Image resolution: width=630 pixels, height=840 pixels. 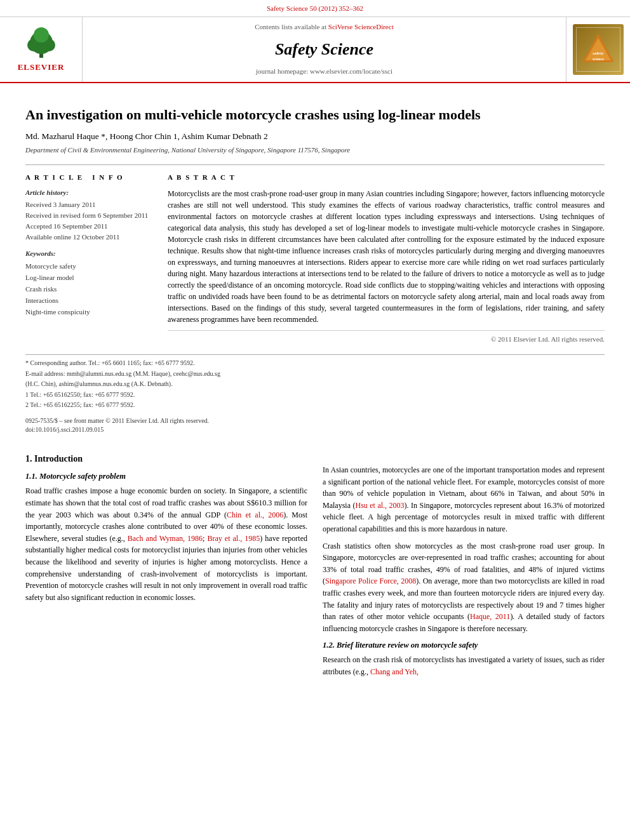 I want to click on journal-banner: ELSEVIER Contents lists available at Sci…, so click(x=315, y=50).